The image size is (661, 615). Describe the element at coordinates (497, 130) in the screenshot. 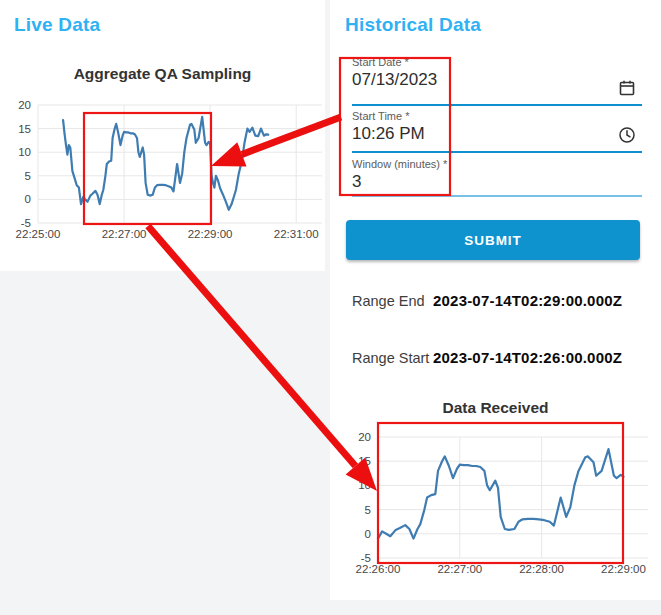

I see `start-time-field: Start Time *` at that location.